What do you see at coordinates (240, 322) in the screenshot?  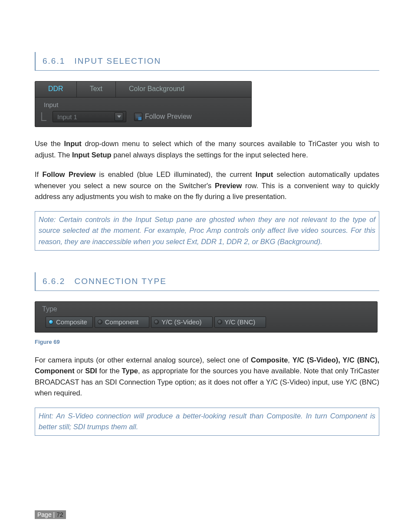 I see `radio-yc-bnc: Y/C (BNC)` at bounding box center [240, 322].